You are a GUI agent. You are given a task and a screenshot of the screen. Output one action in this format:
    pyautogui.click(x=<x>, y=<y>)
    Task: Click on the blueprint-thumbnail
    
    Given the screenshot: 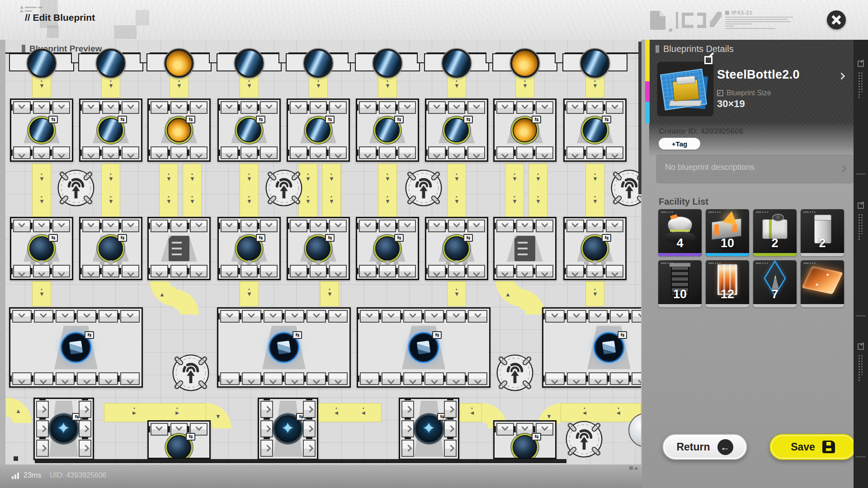 What is the action you would take?
    pyautogui.click(x=685, y=89)
    